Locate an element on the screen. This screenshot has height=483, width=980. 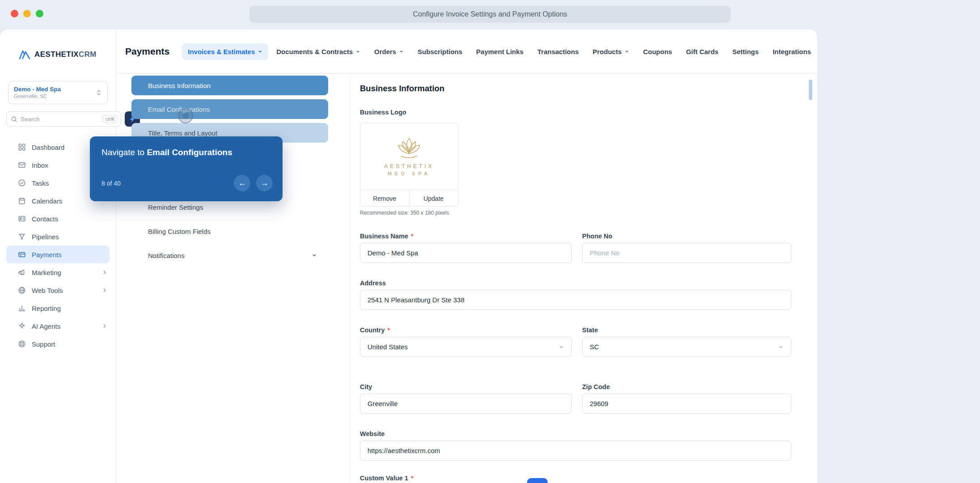
zip-label: Zip Code is located at coordinates (687, 387).